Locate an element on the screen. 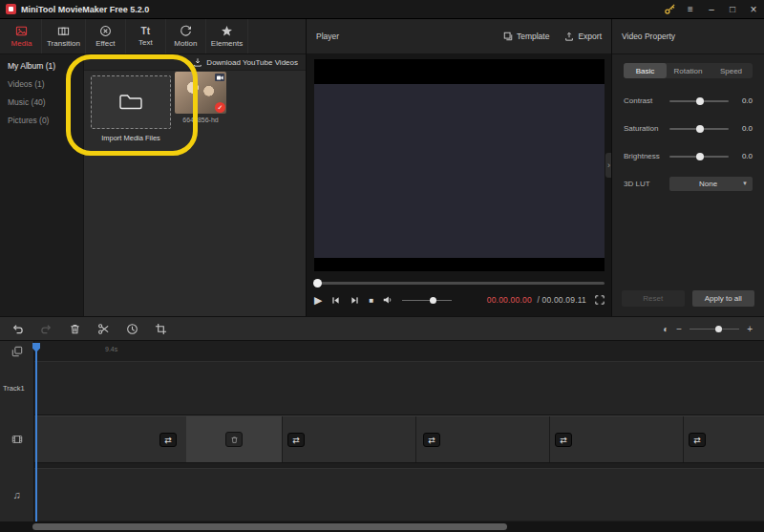 This screenshot has height=532, width=764. ruler-label: 9.4s is located at coordinates (111, 350).